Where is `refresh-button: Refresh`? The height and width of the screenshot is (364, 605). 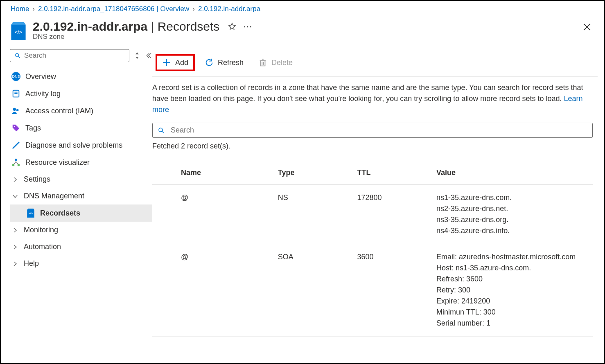 refresh-button: Refresh is located at coordinates (224, 63).